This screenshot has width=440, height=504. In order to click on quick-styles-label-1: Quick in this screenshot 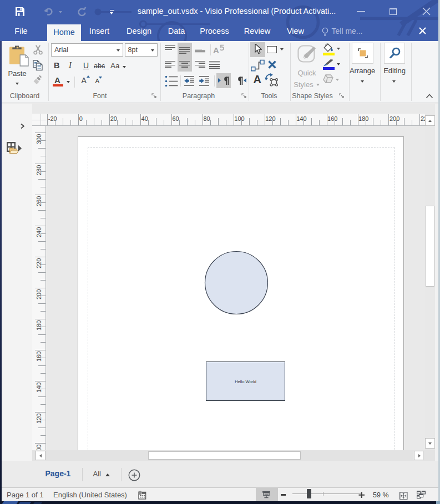, I will do `click(307, 73)`.